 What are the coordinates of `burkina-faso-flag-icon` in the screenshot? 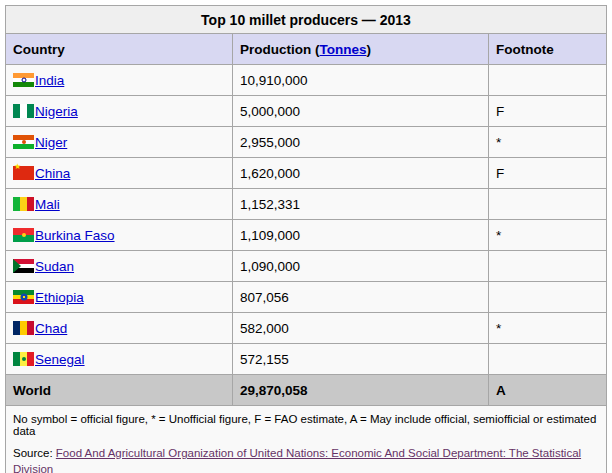 It's located at (24, 235).